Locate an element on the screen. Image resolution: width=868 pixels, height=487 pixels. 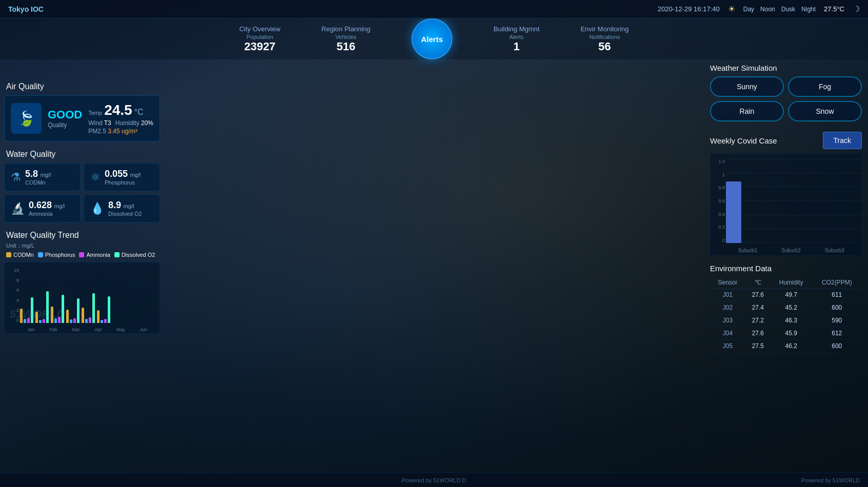
wq-dissolved-o2-val: 8.9 is located at coordinates (115, 205).